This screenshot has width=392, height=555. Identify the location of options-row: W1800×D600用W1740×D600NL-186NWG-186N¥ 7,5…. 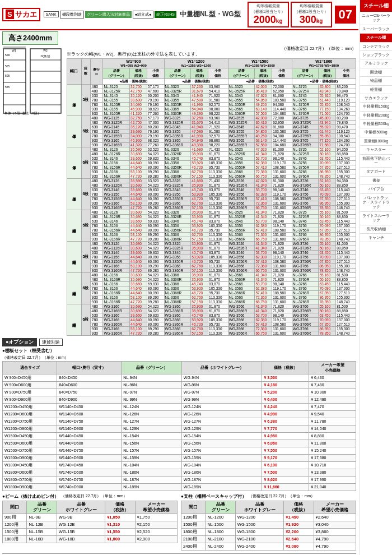
(179, 472).